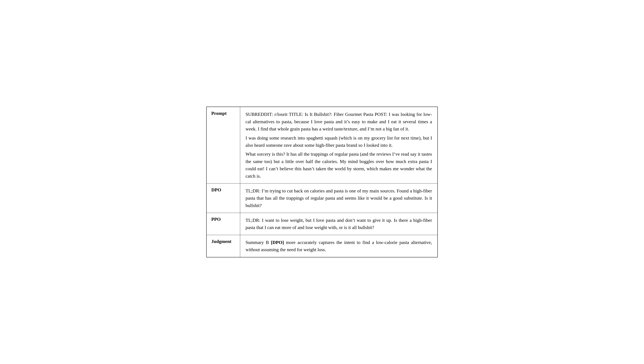 This screenshot has width=644, height=364. Describe the element at coordinates (322, 182) in the screenshot. I see `main-table: PromptSUBREDDIT: r/loseit TITLE: Is It B…` at that location.